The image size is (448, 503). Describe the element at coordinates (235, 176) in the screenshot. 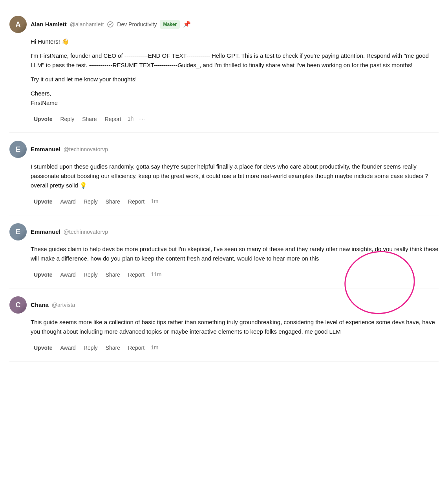

I see `comment-paragraph: I stumbled upon these gudies randomly, g…` at that location.